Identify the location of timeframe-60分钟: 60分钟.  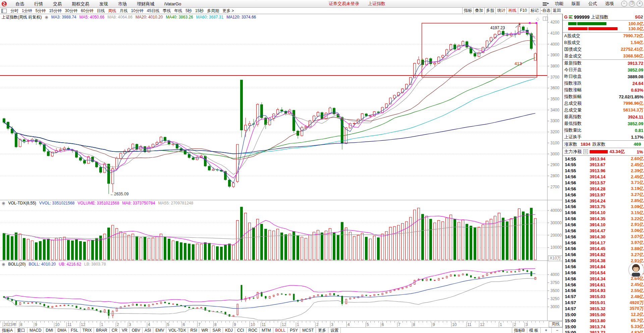
(87, 11).